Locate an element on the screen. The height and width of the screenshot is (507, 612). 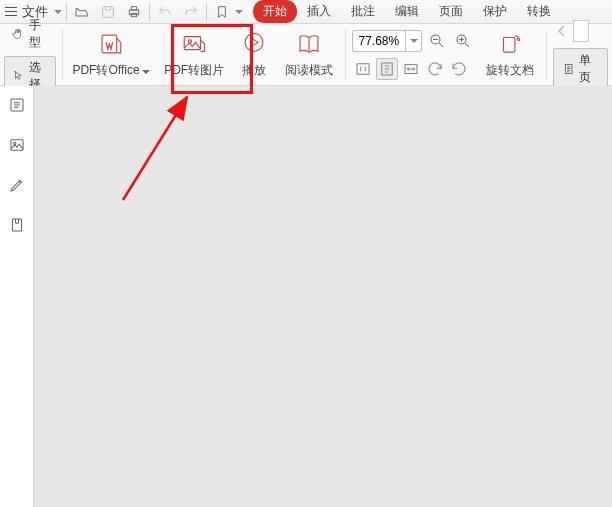
open-button is located at coordinates (82, 12).